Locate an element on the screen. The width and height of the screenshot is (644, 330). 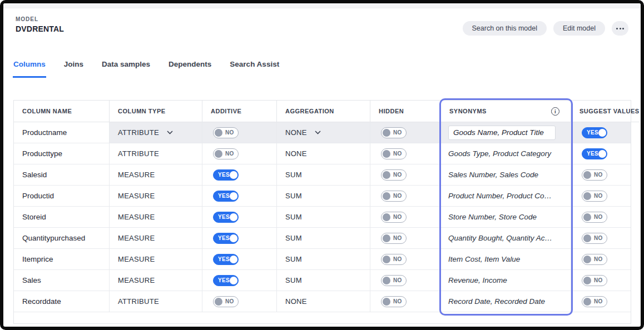
search-on-model-button: Search on this model is located at coordinates (505, 28).